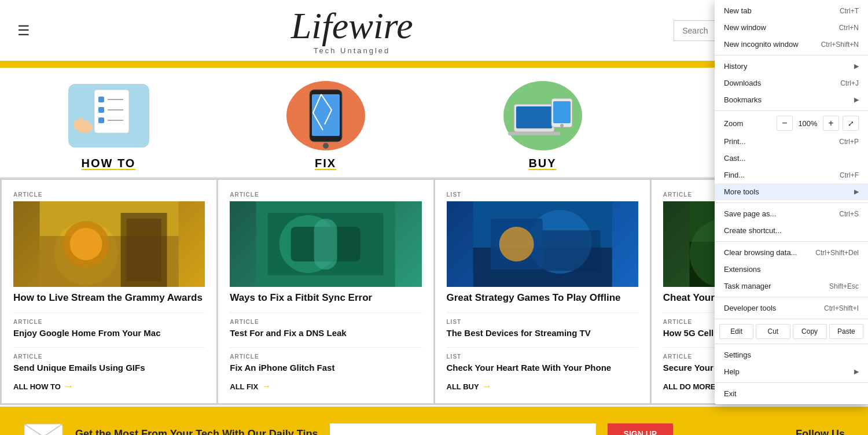 Image resolution: width=868 pixels, height=435 pixels. I want to click on follow-us-label: Follow Us, so click(821, 432).